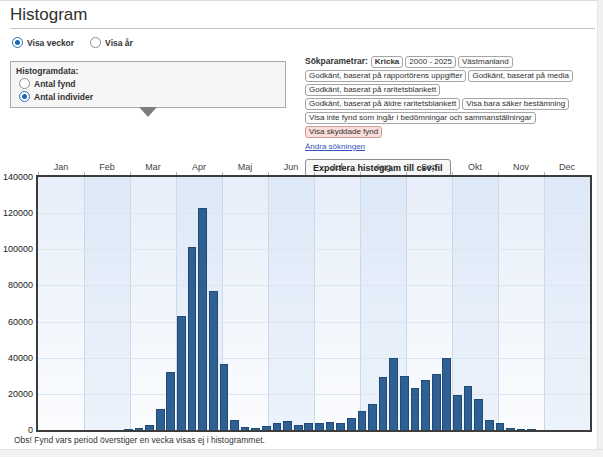 This screenshot has width=603, height=457. I want to click on search-parameters-label: Sökparametrar:, so click(336, 61).